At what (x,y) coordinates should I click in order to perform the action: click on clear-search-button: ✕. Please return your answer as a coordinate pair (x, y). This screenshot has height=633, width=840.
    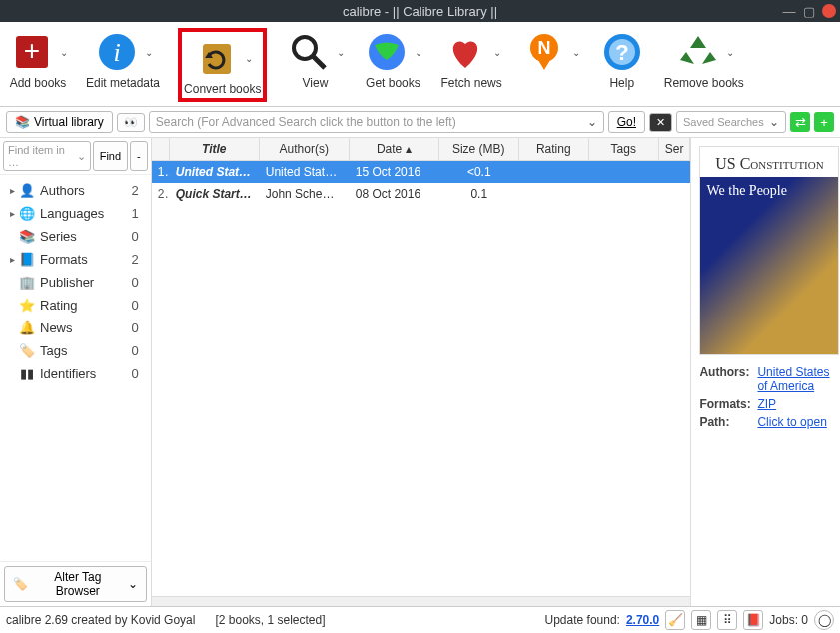
    Looking at the image, I should click on (661, 122).